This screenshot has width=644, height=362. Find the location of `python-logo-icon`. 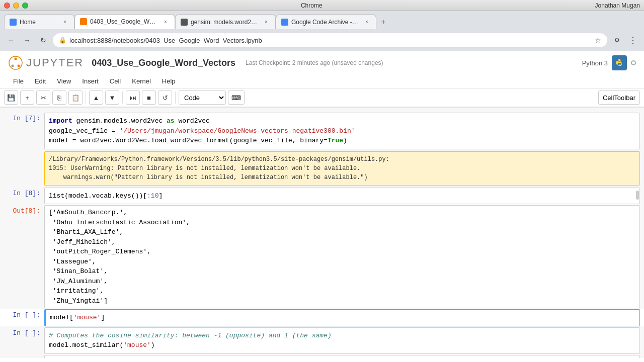

python-logo-icon is located at coordinates (619, 63).